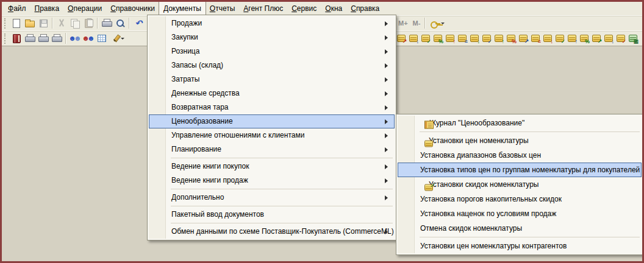 Image resolution: width=644 pixels, height=263 pixels. I want to click on menu-item-cash: Денежные средства, so click(272, 94).